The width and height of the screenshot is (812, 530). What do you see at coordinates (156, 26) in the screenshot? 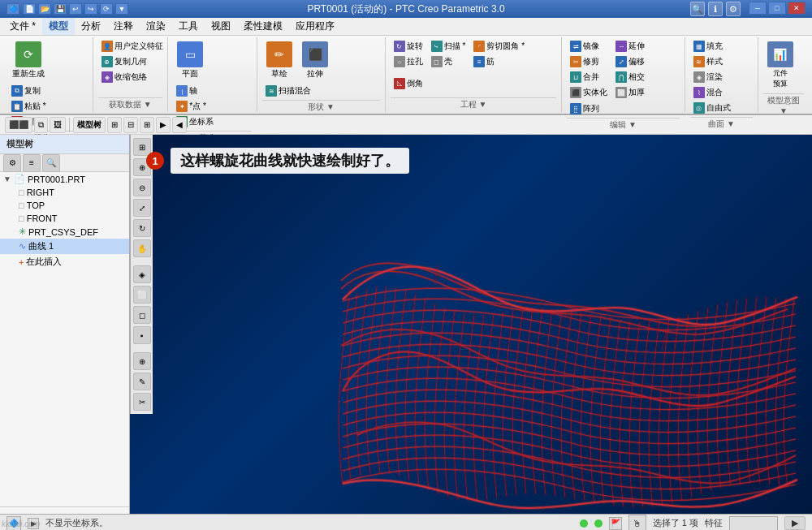
I see `menu-render: 渲染` at bounding box center [156, 26].